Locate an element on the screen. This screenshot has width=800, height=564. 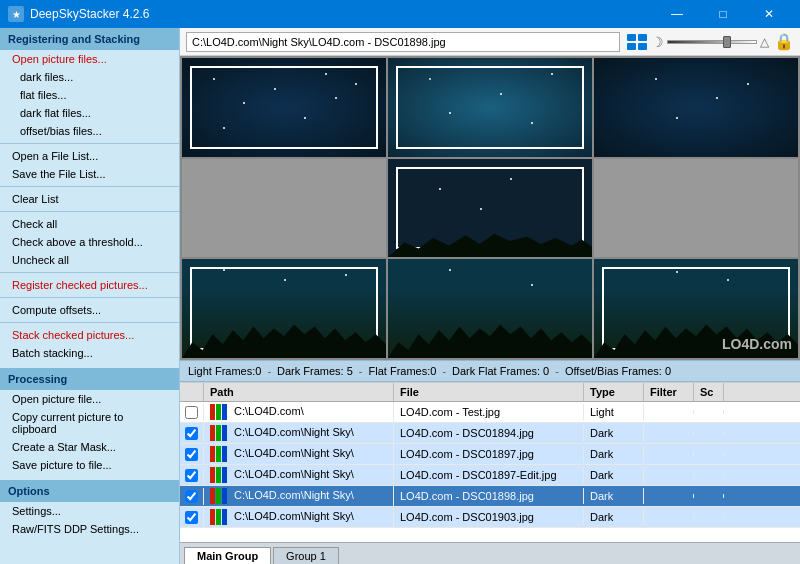
sidebar-item-save-picture: Save picture to file... is located at coordinates (90, 465).